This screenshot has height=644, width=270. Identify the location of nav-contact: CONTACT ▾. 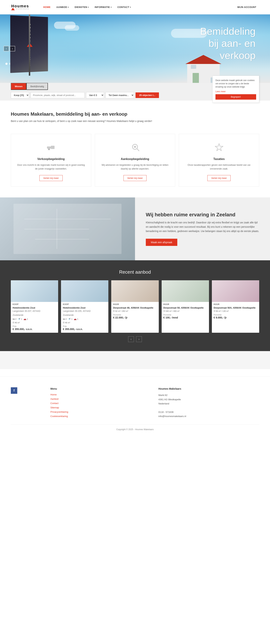
(124, 7).